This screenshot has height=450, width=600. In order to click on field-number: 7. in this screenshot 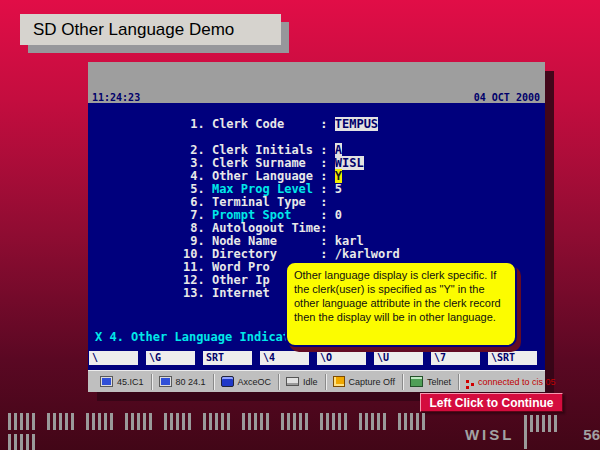, I will do `click(198, 215)`.